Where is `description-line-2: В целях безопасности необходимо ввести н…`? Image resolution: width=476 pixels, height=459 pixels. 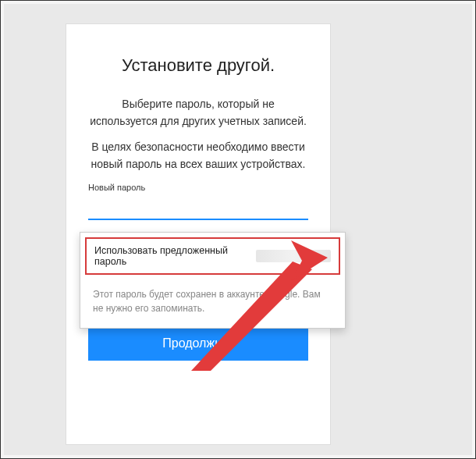
description-line-2: В целях безопасности необходимо ввести н… is located at coordinates (198, 156).